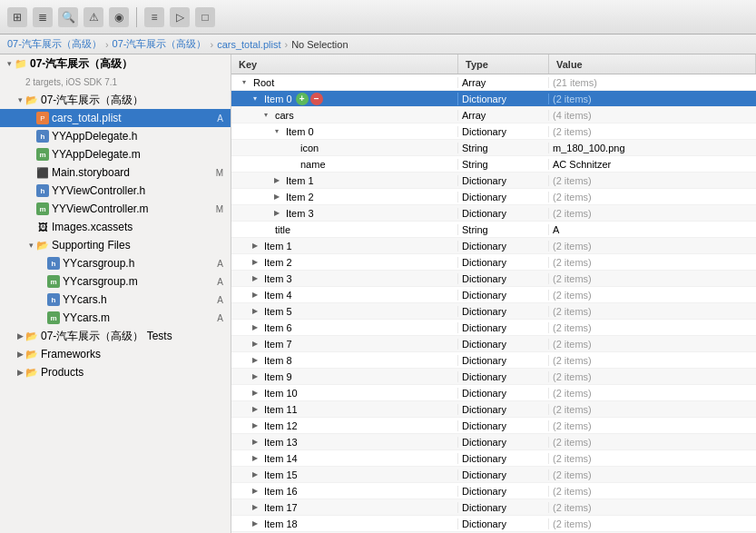 The width and height of the screenshot is (756, 533). I want to click on sidebar-item-yycarsgroup-m: m YYcarsgroup.m A, so click(115, 281).